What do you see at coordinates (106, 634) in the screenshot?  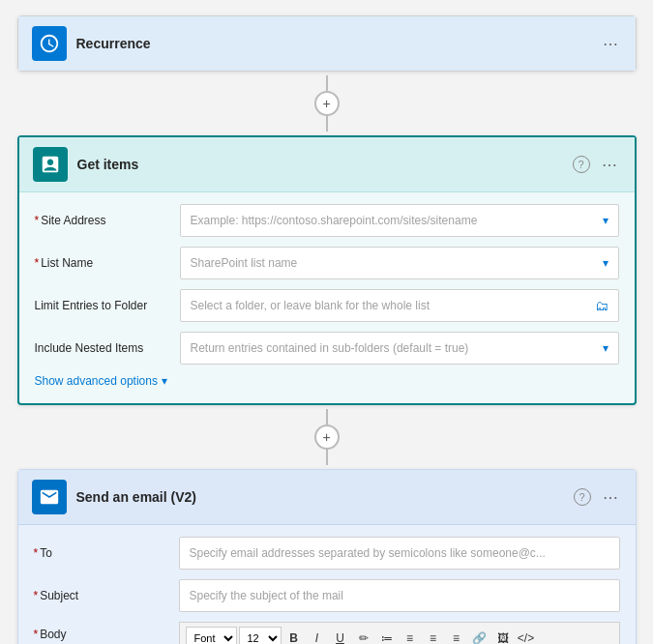 I see `body-label: *Body` at bounding box center [106, 634].